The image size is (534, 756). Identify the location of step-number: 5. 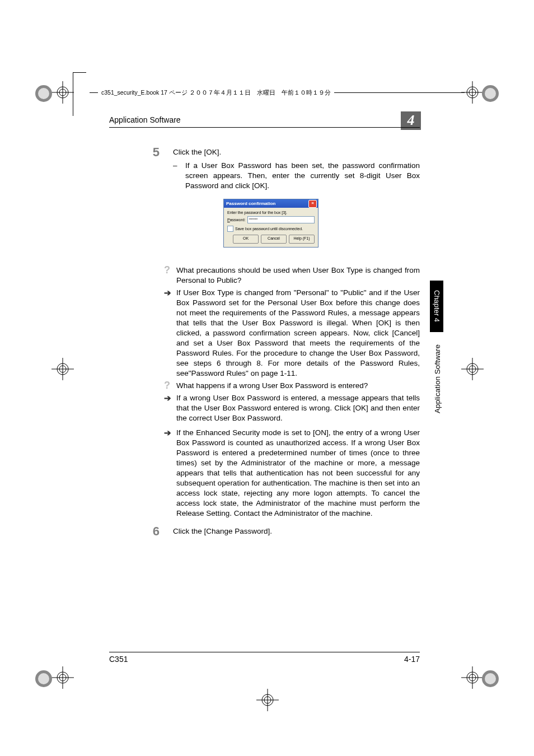
(141, 152).